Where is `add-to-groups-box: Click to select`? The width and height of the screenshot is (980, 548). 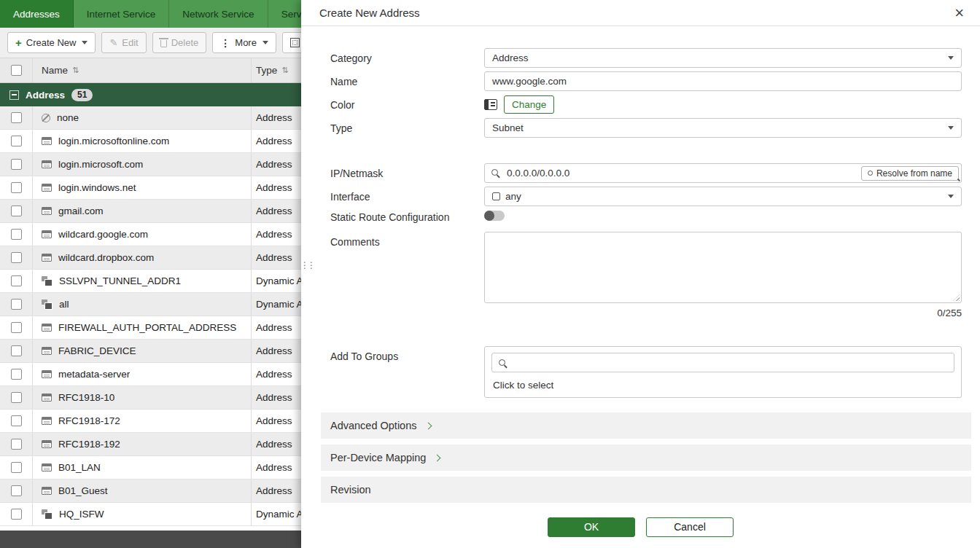 add-to-groups-box: Click to select is located at coordinates (723, 372).